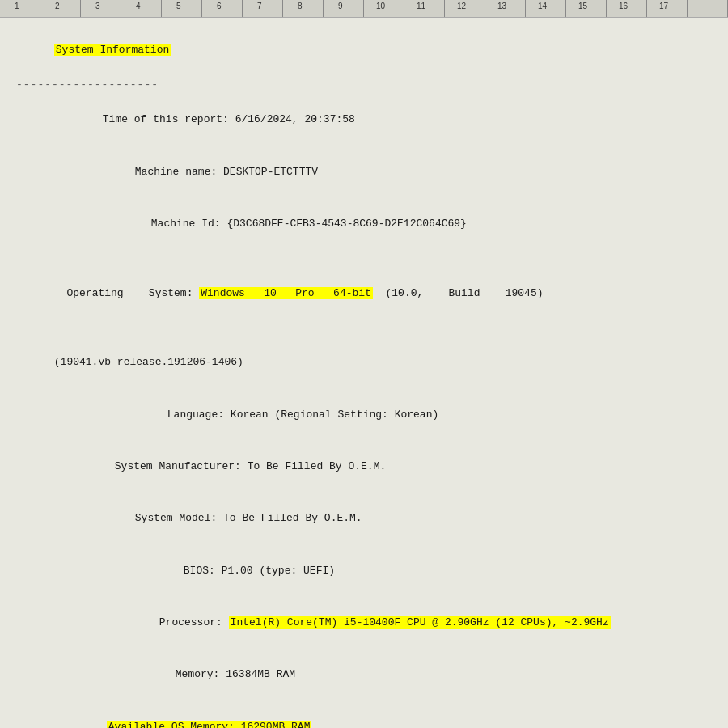 The image size is (728, 728). I want to click on sys-manufacturer: System Manufacturer: To Be Filled By O.E…, so click(364, 467).